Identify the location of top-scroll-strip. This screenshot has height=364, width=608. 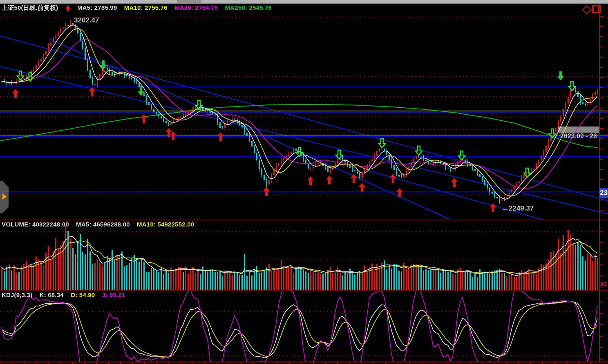
(304, 2).